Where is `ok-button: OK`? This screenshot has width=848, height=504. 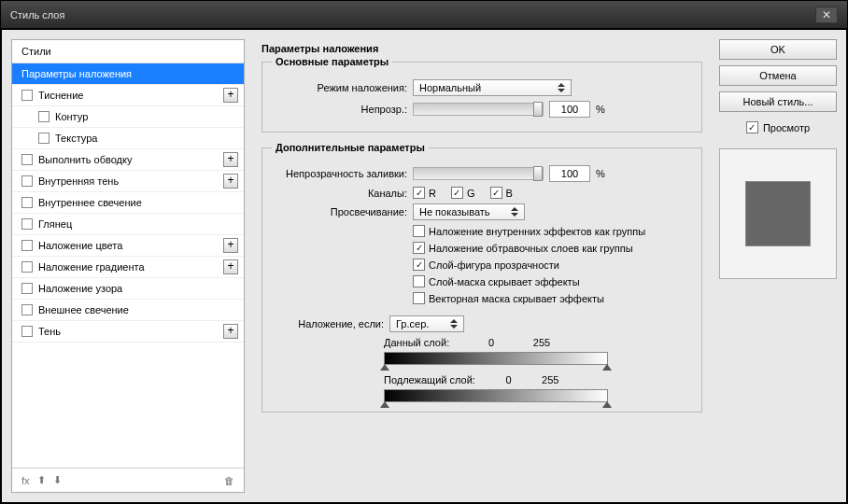
ok-button: OK is located at coordinates (778, 49).